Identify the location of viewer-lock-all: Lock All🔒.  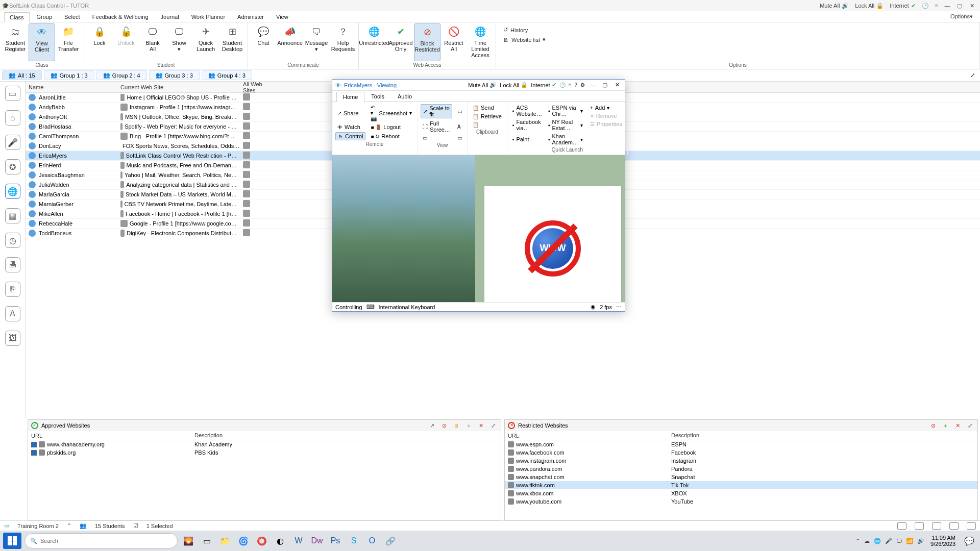
(513, 85).